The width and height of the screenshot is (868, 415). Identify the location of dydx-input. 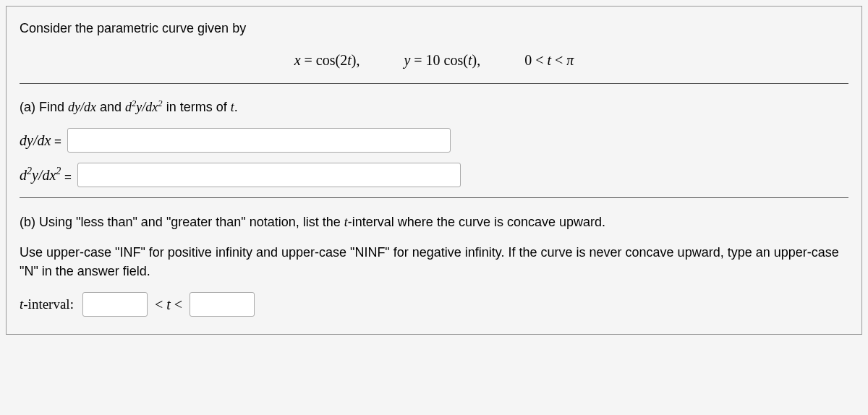
(259, 140).